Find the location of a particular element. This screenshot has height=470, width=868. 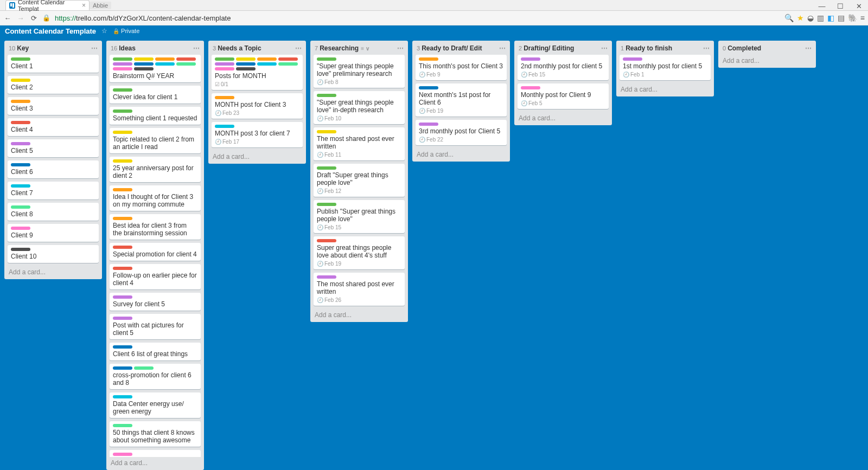

card: Client 7 is located at coordinates (53, 191).